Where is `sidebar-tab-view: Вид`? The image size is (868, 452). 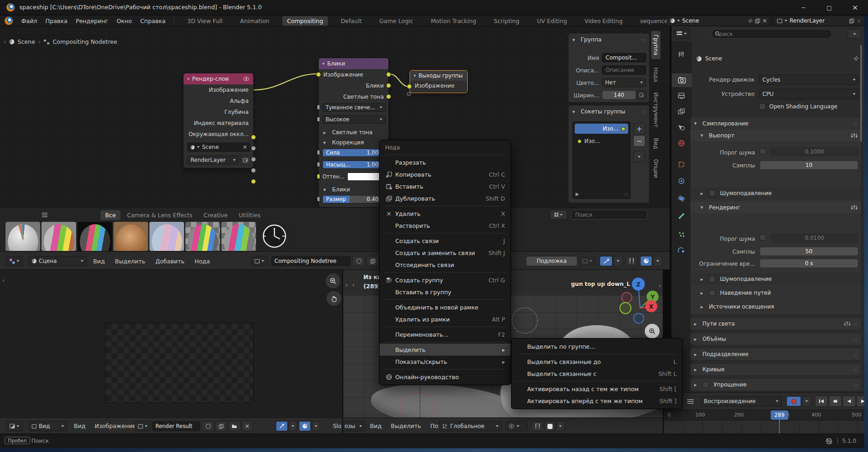 sidebar-tab-view: Вид is located at coordinates (656, 143).